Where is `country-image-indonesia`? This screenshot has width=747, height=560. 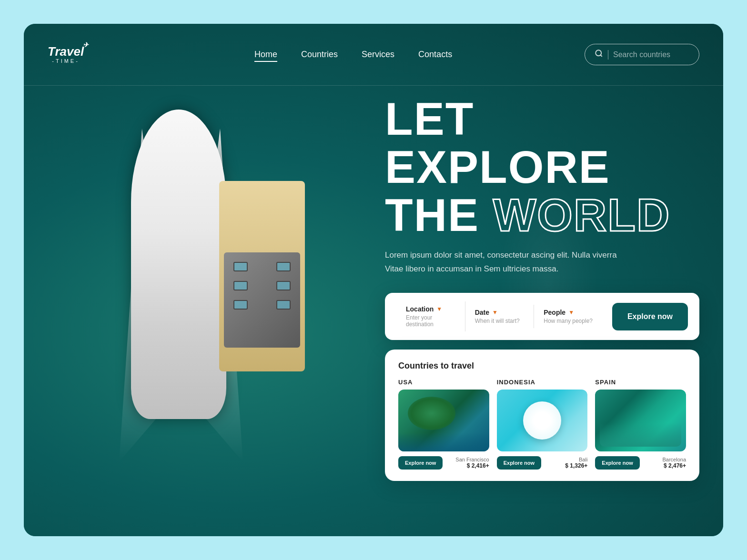 country-image-indonesia is located at coordinates (542, 420).